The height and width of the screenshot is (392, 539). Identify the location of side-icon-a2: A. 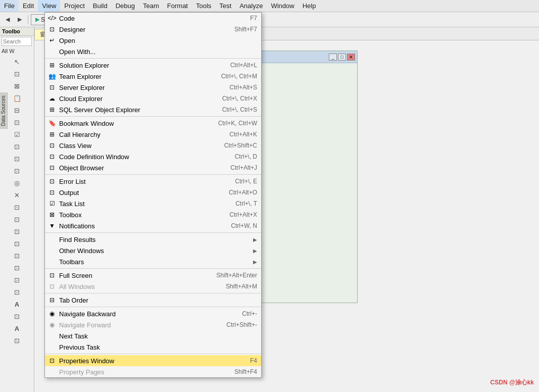
(17, 328).